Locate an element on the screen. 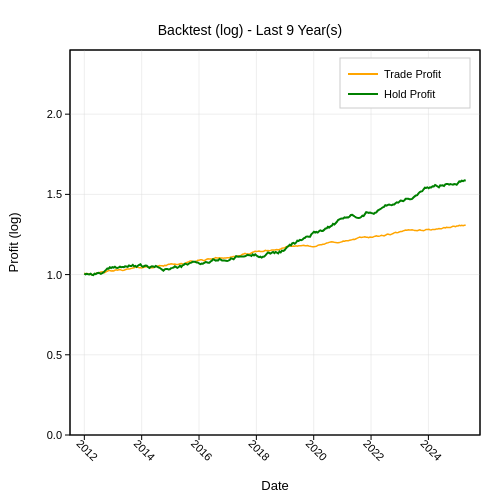 The width and height of the screenshot is (500, 500). svg-text: 1.0 is located at coordinates (54, 275).